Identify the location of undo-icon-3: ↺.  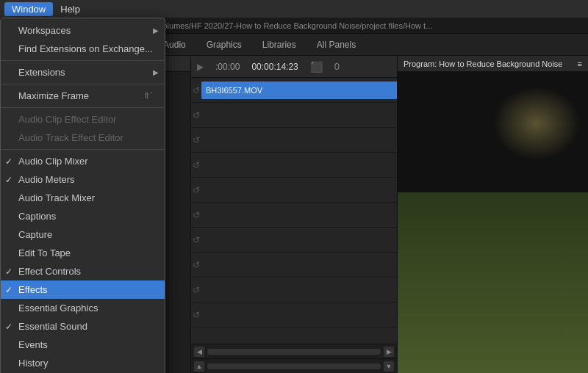
(196, 140).